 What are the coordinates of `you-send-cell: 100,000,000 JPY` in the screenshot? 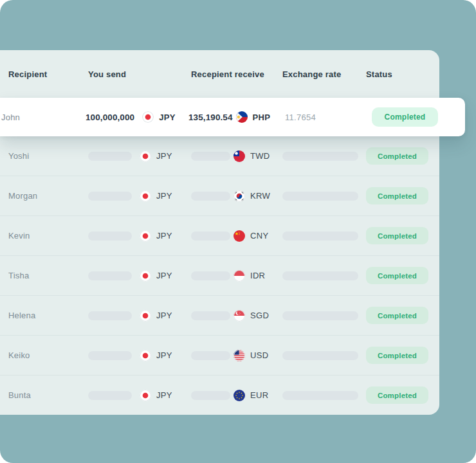 It's located at (140, 117).